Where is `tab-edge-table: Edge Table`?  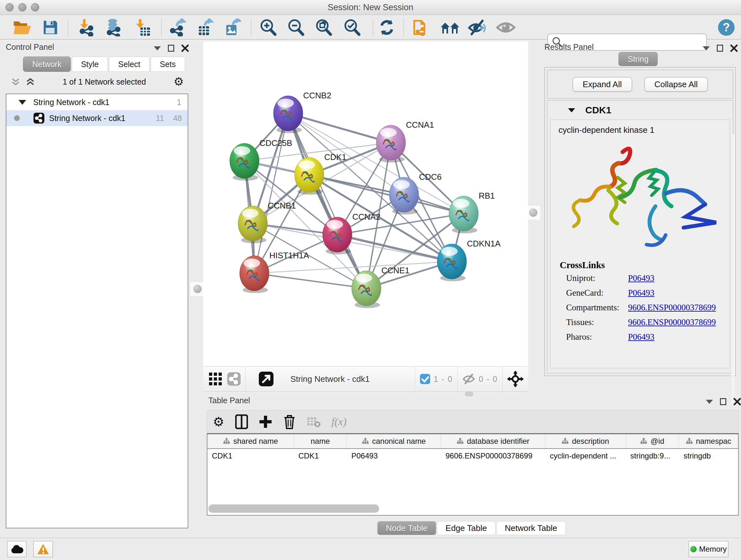
tab-edge-table: Edge Table is located at coordinates (466, 528).